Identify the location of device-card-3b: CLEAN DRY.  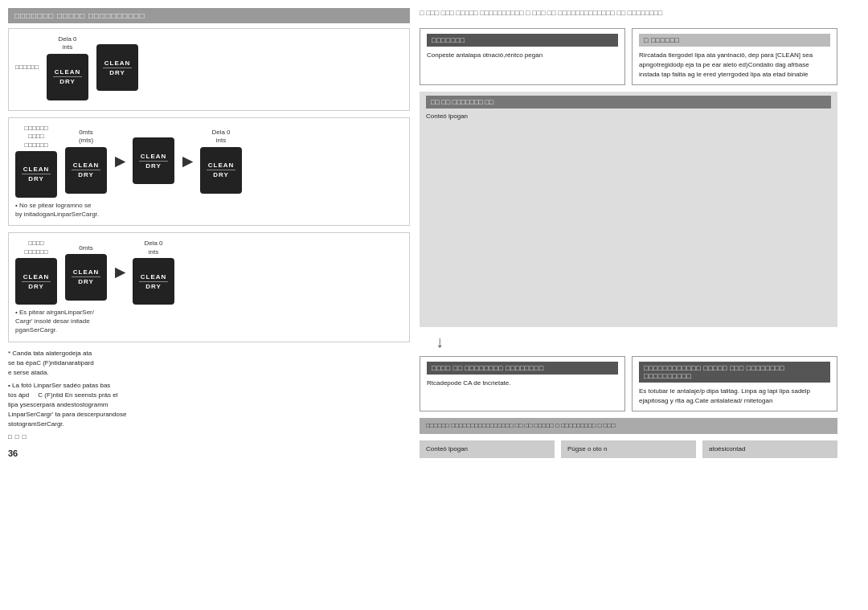
(86, 277).